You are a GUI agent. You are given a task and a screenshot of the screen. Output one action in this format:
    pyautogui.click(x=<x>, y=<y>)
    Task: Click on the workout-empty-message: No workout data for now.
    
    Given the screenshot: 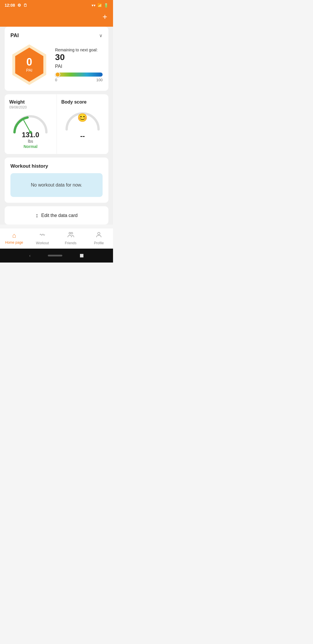 What is the action you would take?
    pyautogui.click(x=57, y=185)
    